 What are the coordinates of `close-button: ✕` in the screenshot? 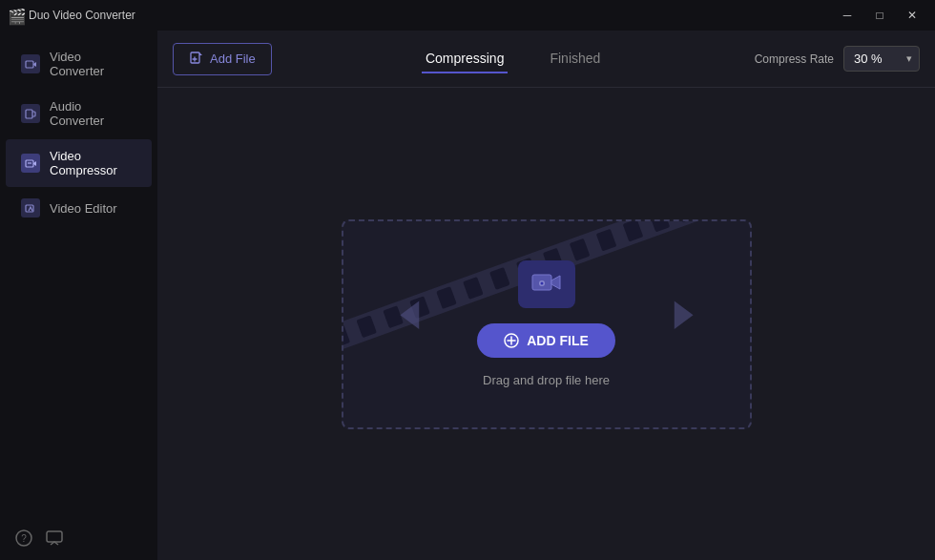 It's located at (912, 15).